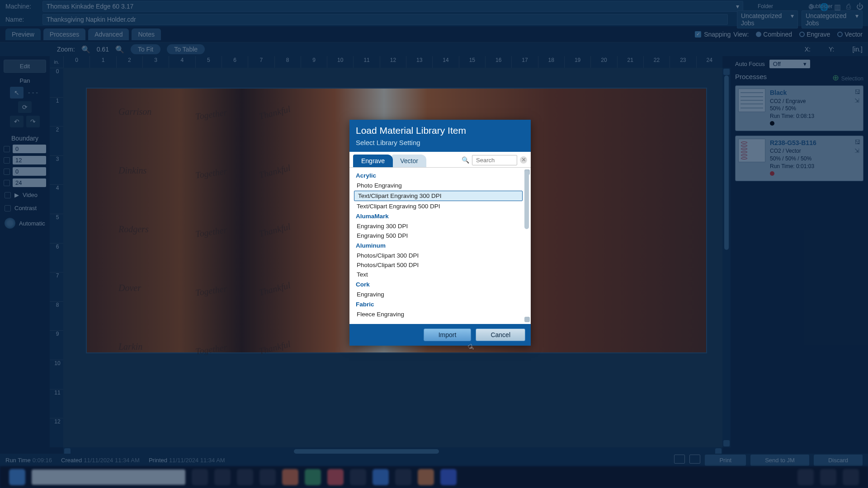 This screenshot has width=868, height=488. I want to click on process-card: Black CO2 / Engrave 50% / 50% Run Time: …, so click(799, 108).